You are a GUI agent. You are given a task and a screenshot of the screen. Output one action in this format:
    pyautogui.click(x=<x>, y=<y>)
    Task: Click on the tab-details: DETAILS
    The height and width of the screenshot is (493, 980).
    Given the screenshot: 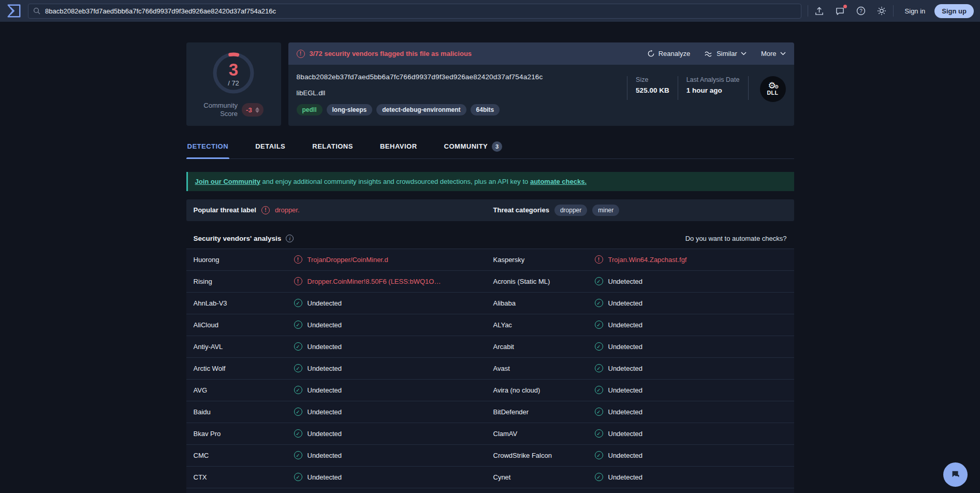 What is the action you would take?
    pyautogui.click(x=270, y=146)
    